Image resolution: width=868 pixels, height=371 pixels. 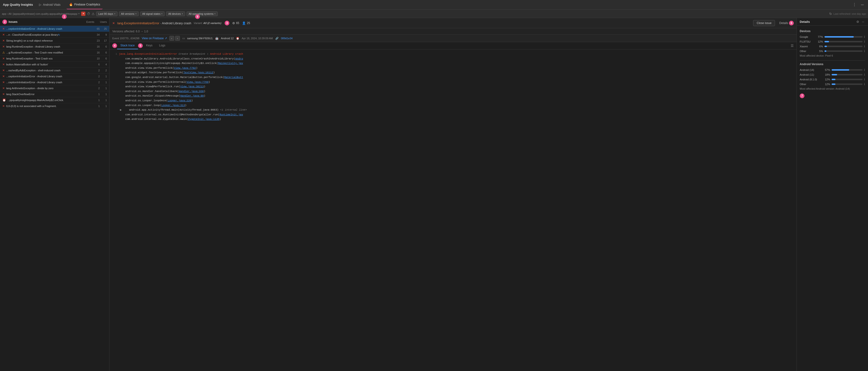 What do you see at coordinates (198, 73) in the screenshot?
I see `link-textview: TextView.java:16112` at bounding box center [198, 73].